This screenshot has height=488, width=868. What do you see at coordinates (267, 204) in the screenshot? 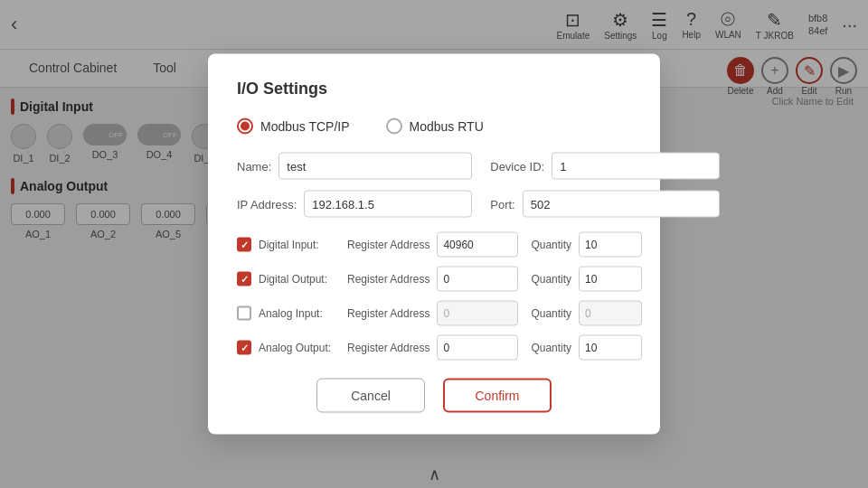
I see `ip-address-label: IP Address:` at bounding box center [267, 204].